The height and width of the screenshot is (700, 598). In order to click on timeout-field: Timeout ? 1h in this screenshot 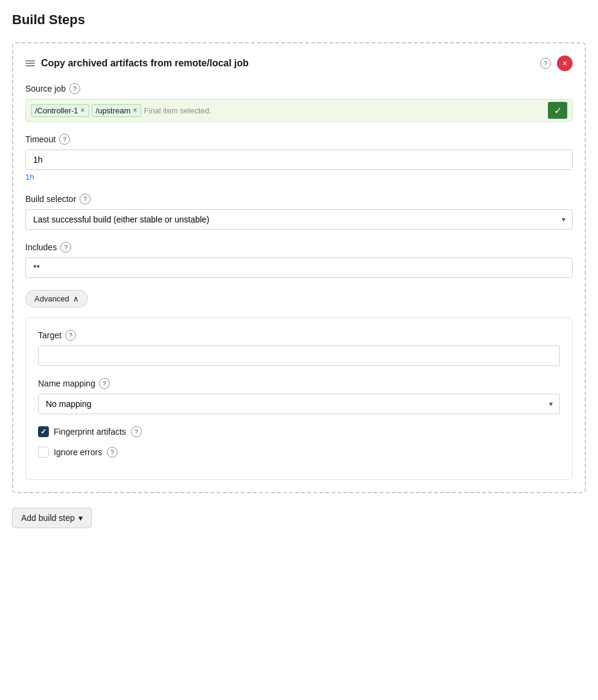, I will do `click(299, 158)`.